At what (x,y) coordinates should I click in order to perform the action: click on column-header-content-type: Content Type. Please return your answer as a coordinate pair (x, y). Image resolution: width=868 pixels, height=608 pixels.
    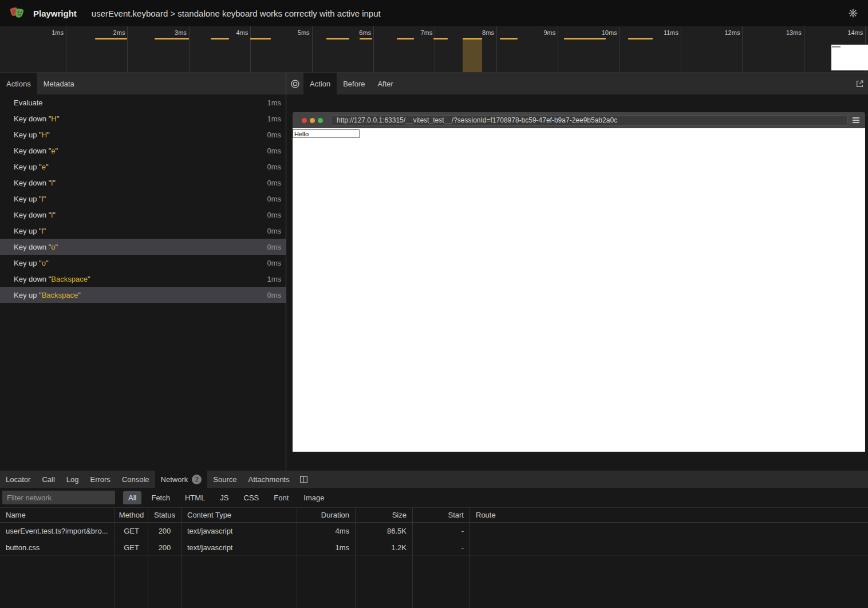
    Looking at the image, I should click on (239, 515).